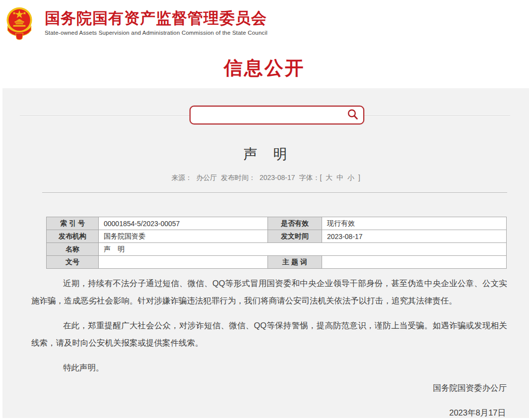 Image resolution: width=529 pixels, height=420 pixels. I want to click on doc-number-label: 文号, so click(72, 262).